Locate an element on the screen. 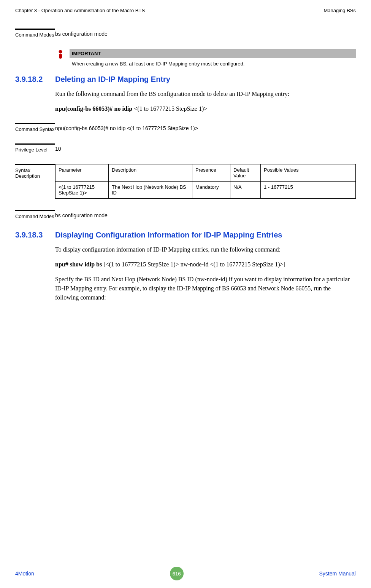  important-icon is located at coordinates (60, 54).